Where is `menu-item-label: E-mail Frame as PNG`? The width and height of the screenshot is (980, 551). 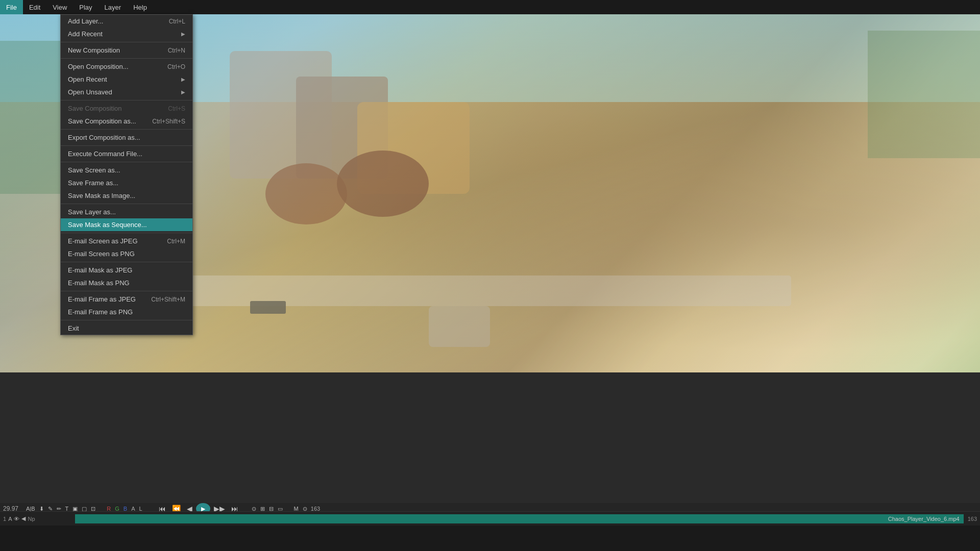
menu-item-label: E-mail Frame as PNG is located at coordinates (100, 312).